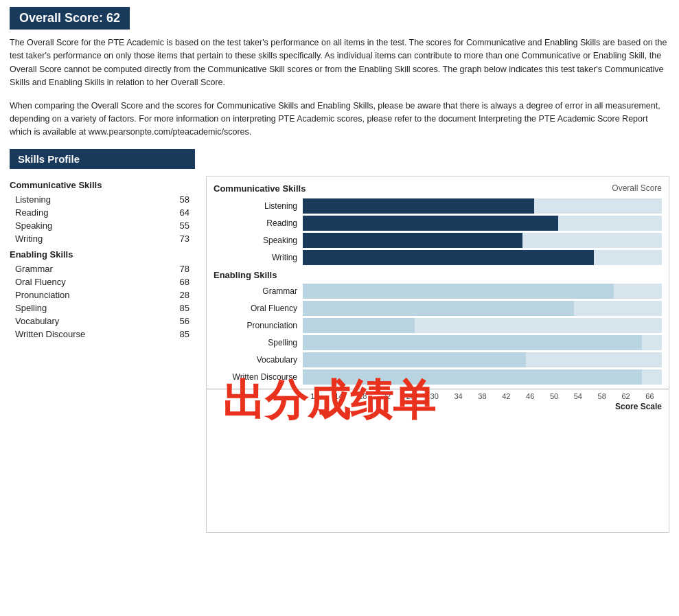 This screenshot has width=679, height=616. I want to click on chart-oral-fluency-bar: Oral Fluency, so click(438, 308).